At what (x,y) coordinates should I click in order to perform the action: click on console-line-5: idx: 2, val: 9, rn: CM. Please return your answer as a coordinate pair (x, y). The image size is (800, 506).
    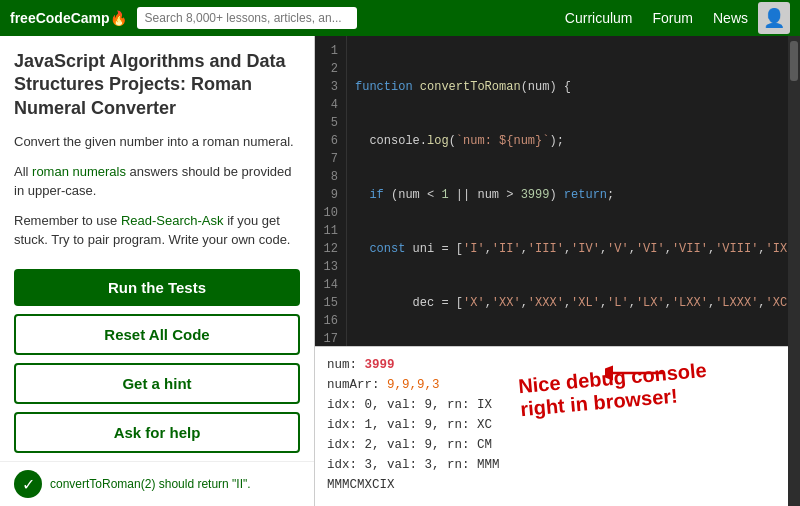
    Looking at the image, I should click on (552, 445).